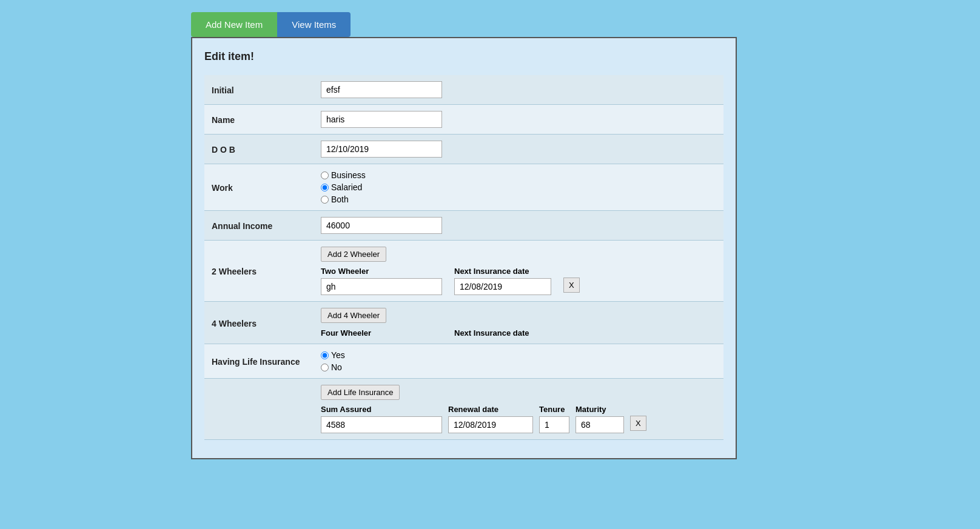 The height and width of the screenshot is (529, 980). I want to click on name-input, so click(381, 119).